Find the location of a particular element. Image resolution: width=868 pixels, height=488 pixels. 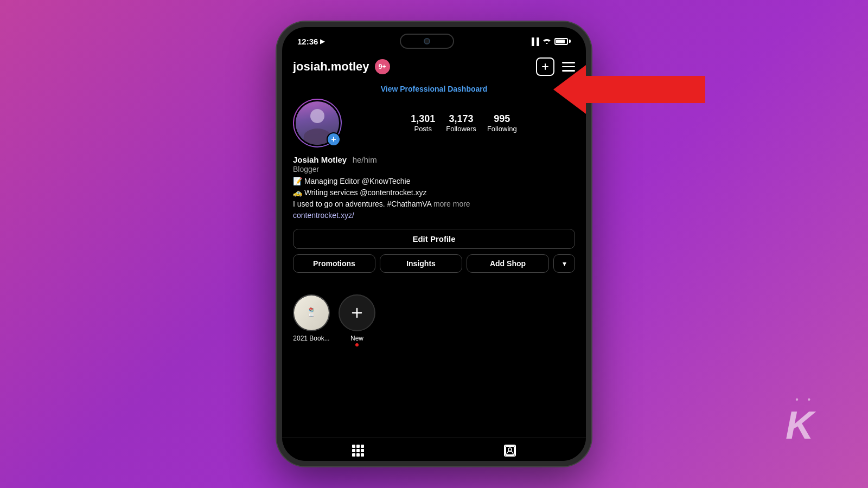

posts-stat: 1,301 Posts is located at coordinates (423, 123).